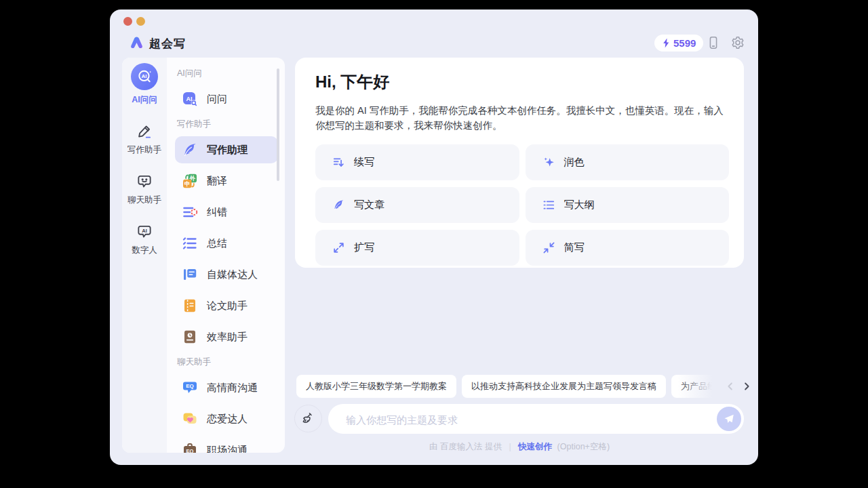 The width and height of the screenshot is (868, 488). I want to click on rail-item-写作助手: 写作助手, so click(144, 137).